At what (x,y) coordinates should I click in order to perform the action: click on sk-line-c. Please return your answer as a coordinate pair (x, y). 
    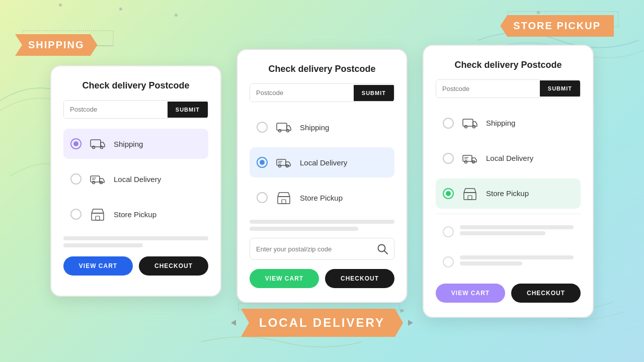
    Looking at the image, I should click on (517, 257).